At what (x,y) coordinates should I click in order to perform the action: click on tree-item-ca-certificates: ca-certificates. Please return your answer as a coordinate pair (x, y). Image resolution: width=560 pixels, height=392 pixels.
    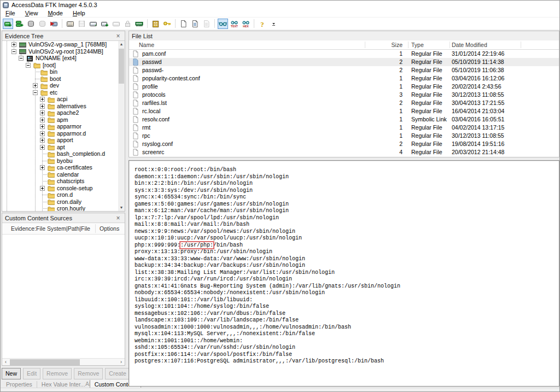
    Looking at the image, I should click on (60, 167).